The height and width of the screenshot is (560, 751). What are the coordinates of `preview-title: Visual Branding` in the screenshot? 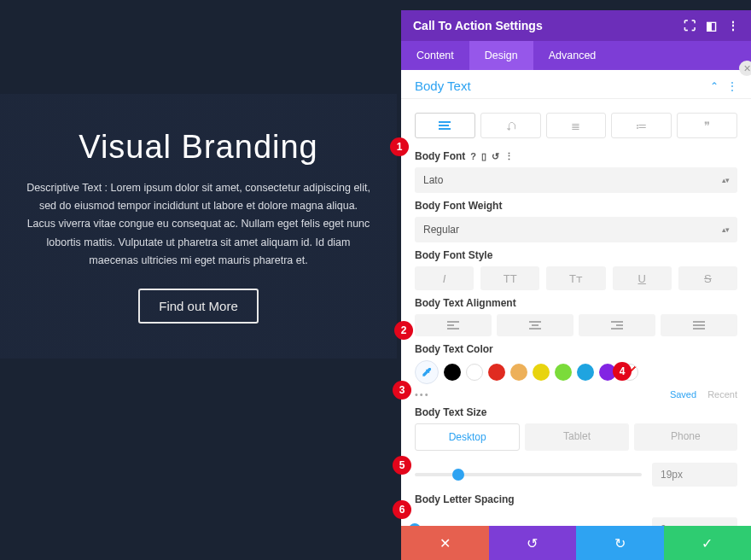 It's located at (198, 147).